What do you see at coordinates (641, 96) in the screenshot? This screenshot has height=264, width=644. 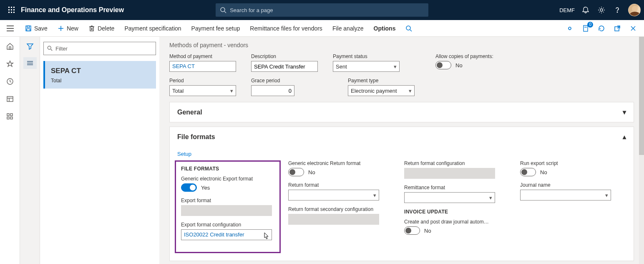 I see `scrollbar-thumb` at bounding box center [641, 96].